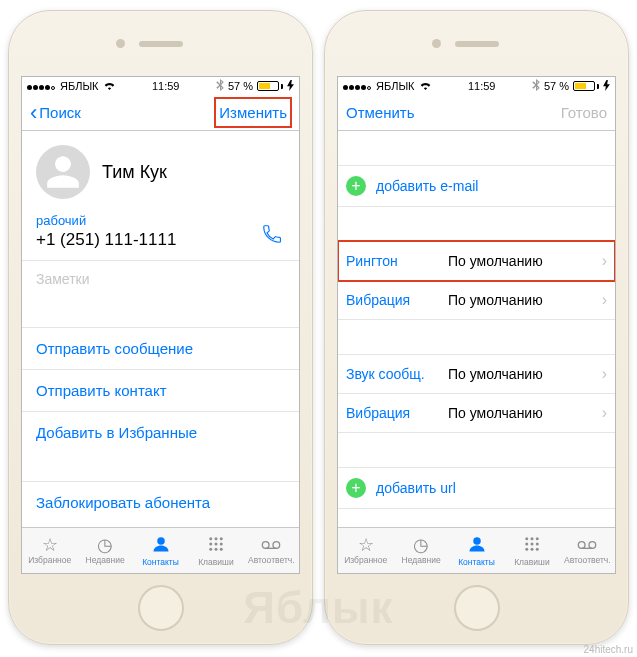 The width and height of the screenshot is (637, 657). Describe the element at coordinates (42, 86) in the screenshot. I see `signal-dots-icon` at that location.